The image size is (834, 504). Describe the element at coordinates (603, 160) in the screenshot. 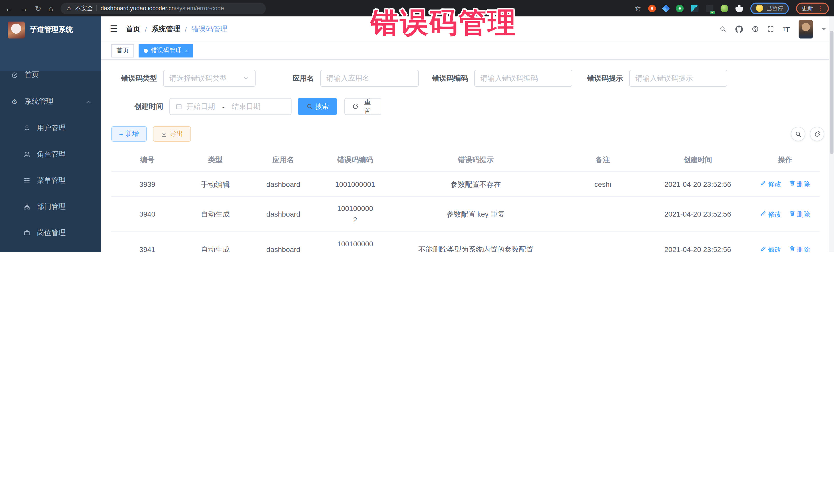

I see `column-header: 备注` at that location.